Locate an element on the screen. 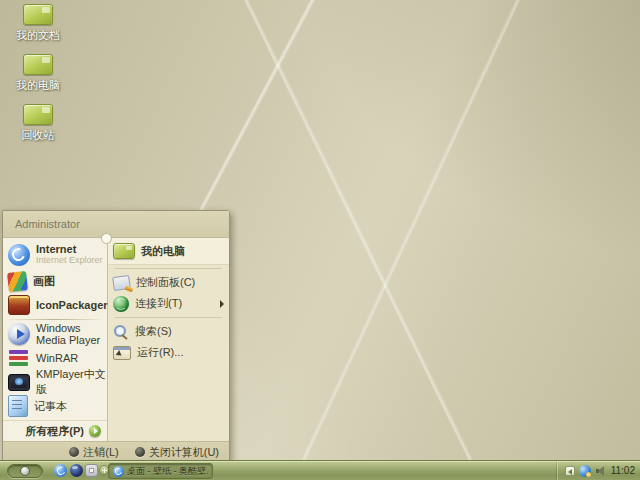 The width and height of the screenshot is (640, 480). connect-to-icon is located at coordinates (121, 304).